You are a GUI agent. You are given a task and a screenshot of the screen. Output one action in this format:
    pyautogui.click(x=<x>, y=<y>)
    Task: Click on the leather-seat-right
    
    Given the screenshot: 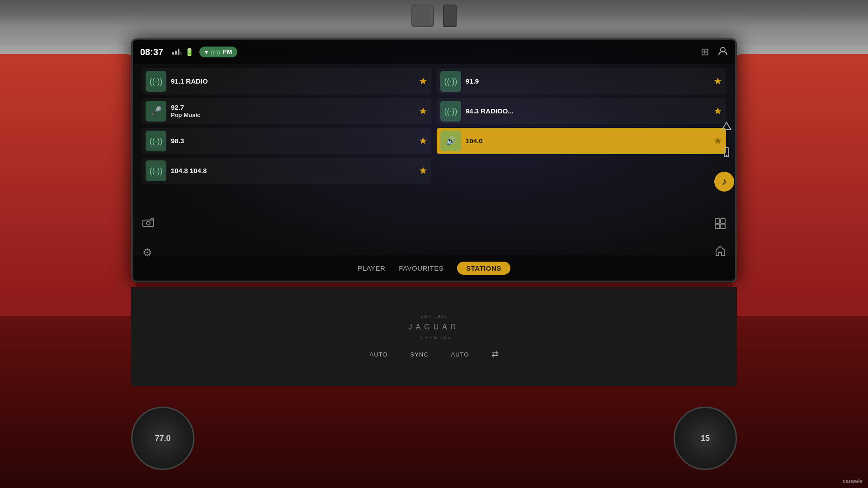 What is the action you would take?
    pyautogui.click(x=800, y=185)
    